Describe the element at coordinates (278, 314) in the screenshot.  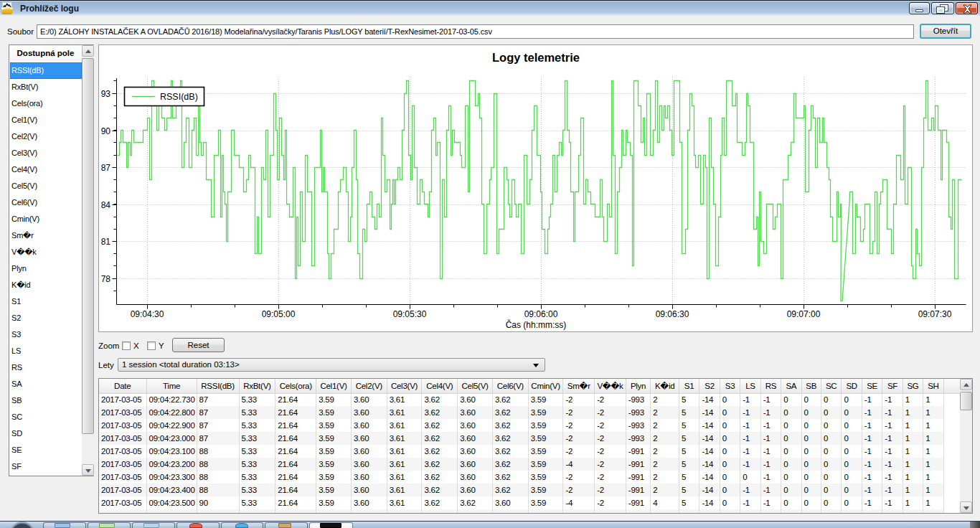
I see `svg-text: 09:05:00` at that location.